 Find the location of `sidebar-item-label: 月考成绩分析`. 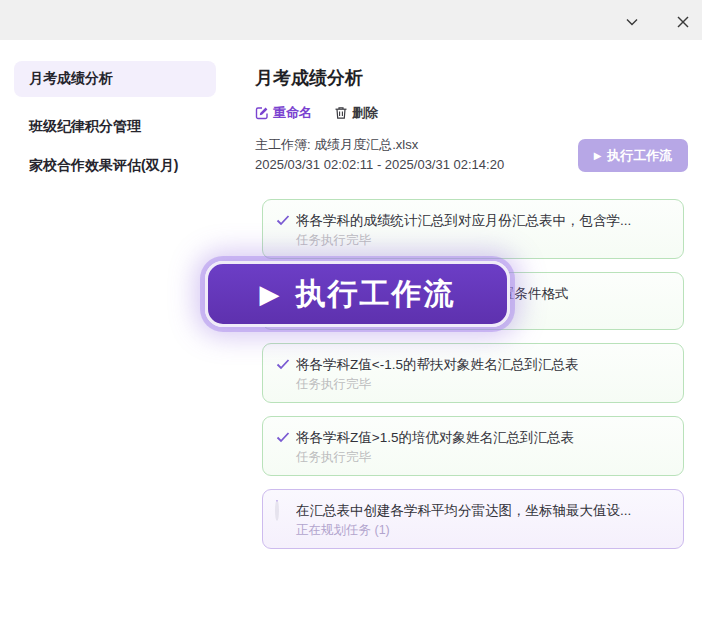

sidebar-item-label: 月考成绩分析 is located at coordinates (71, 79).